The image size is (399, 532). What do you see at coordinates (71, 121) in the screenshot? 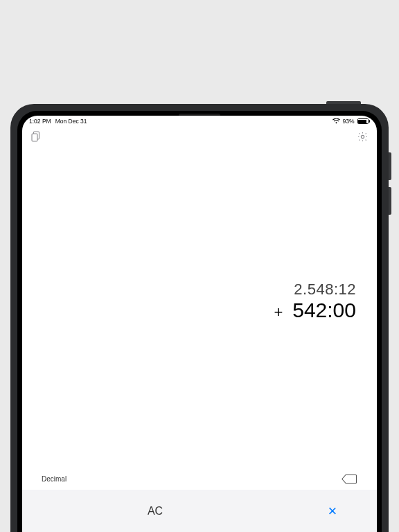
I see `status-date: Mon Dec 31` at bounding box center [71, 121].